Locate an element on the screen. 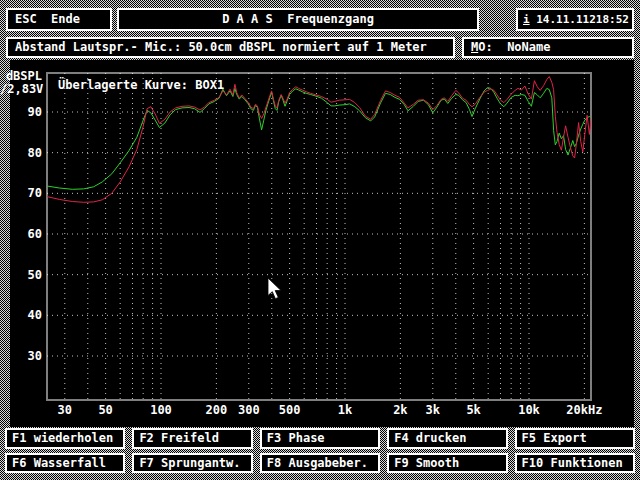 The image size is (640, 480). x-tick-label: 1k is located at coordinates (345, 410).